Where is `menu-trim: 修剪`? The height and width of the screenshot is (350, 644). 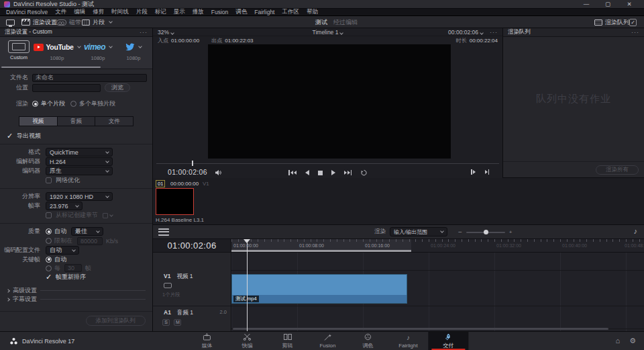
menu-trim: 修剪 is located at coordinates (98, 12).